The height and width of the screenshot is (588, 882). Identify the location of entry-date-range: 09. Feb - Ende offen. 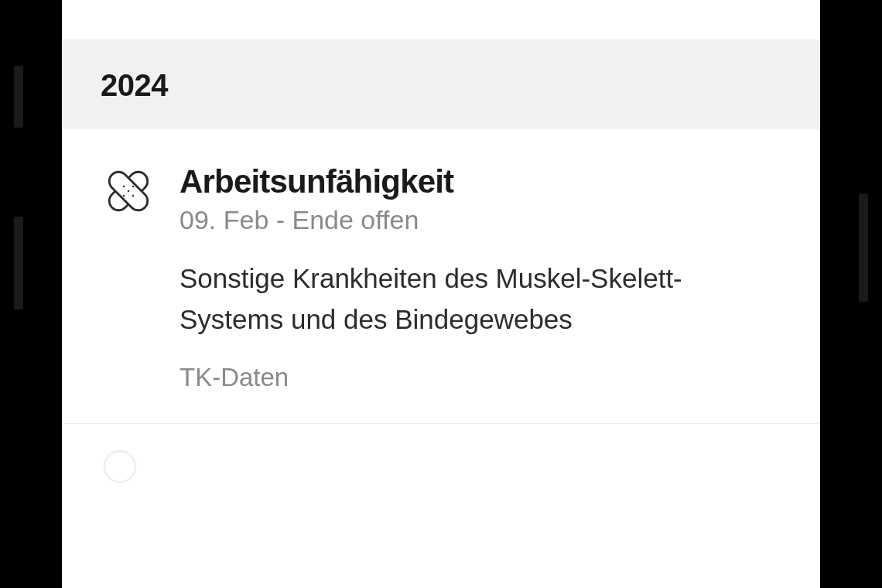
(477, 220).